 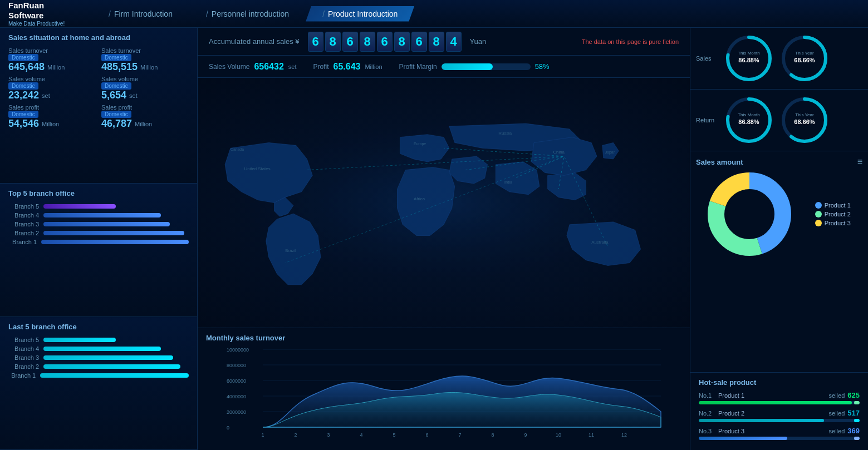 I want to click on hot-sale-name-1: Product 1, so click(x=772, y=395).